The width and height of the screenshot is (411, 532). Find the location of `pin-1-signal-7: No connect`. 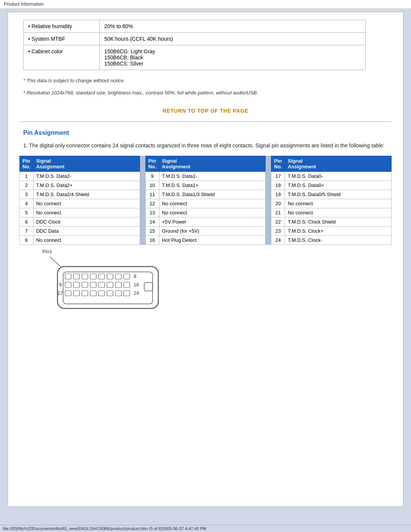

pin-1-signal-7: No connect is located at coordinates (86, 240).